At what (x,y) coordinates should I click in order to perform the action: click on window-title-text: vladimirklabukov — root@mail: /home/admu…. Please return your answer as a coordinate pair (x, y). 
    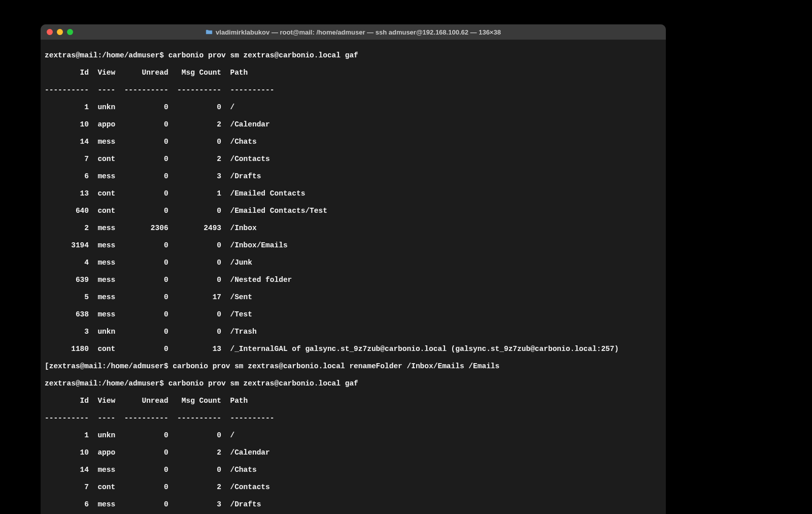
    Looking at the image, I should click on (358, 33).